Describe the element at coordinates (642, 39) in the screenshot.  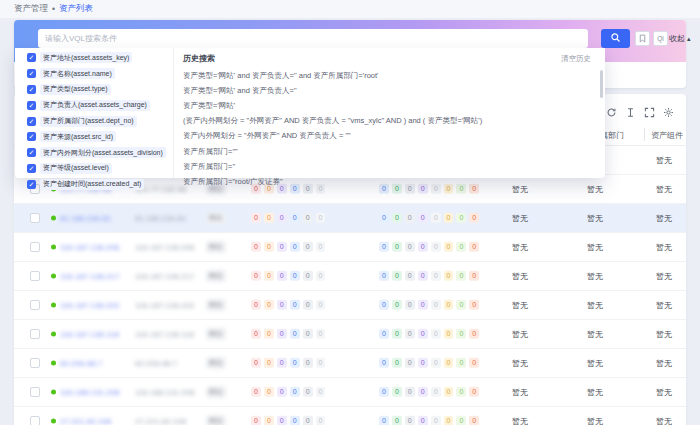
I see `bookmark-icon` at that location.